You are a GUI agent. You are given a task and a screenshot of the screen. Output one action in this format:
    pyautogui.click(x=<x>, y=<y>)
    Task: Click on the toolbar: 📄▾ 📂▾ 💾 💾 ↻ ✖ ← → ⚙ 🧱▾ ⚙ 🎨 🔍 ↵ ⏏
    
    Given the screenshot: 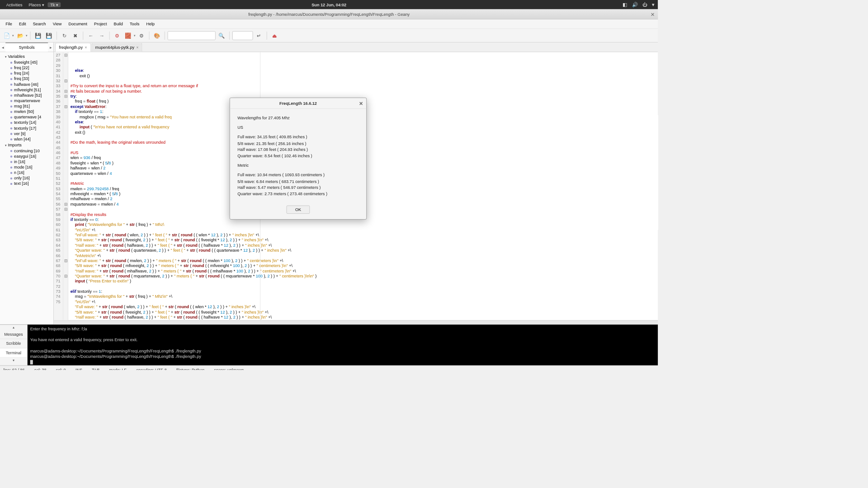 What is the action you would take?
    pyautogui.click(x=329, y=36)
    